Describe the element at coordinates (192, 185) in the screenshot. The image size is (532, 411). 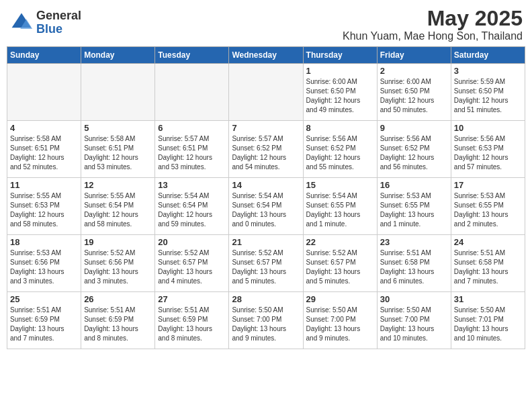
I see `day-number: 13` at that location.